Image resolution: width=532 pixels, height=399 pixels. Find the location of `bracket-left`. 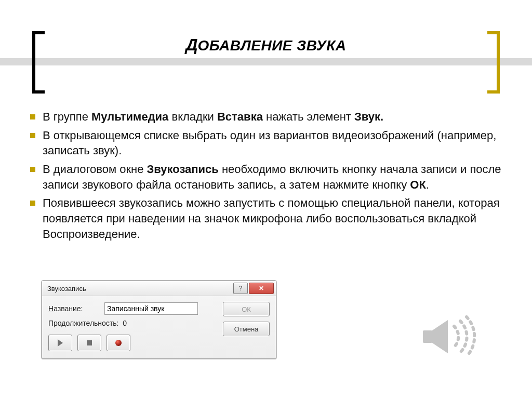

bracket-left is located at coordinates (41, 62).